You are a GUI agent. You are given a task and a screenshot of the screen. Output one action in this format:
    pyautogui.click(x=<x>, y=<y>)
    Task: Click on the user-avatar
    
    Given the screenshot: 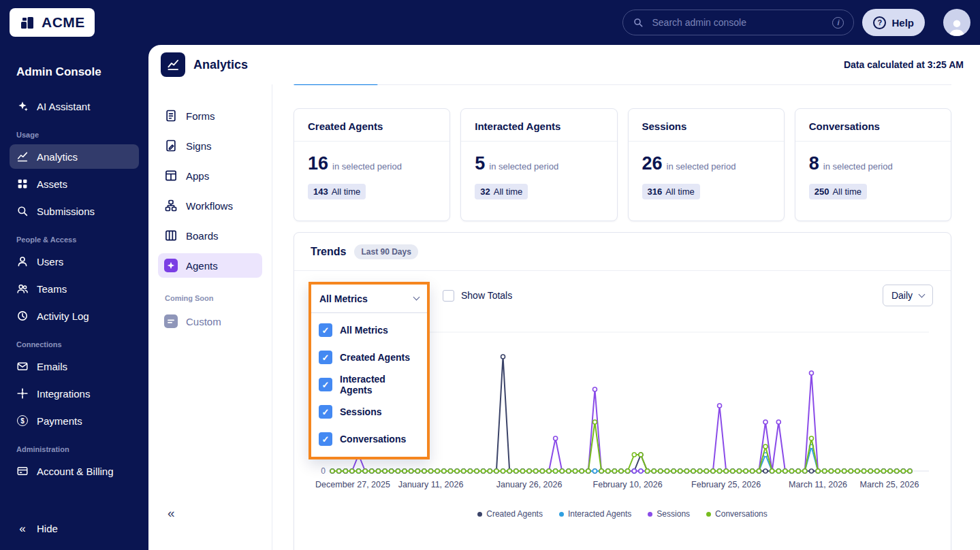 What is the action you would take?
    pyautogui.click(x=957, y=22)
    